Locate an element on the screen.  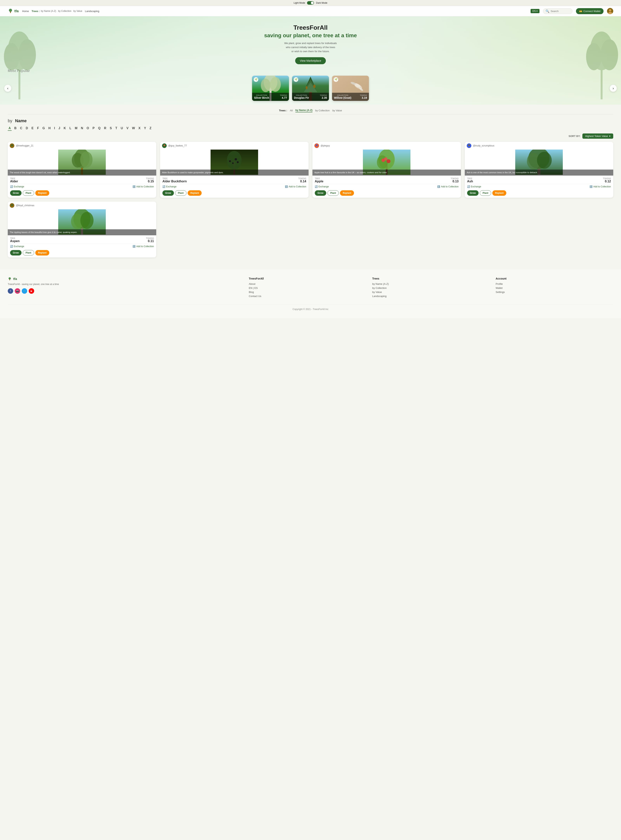
alpha-s: S is located at coordinates (111, 128).